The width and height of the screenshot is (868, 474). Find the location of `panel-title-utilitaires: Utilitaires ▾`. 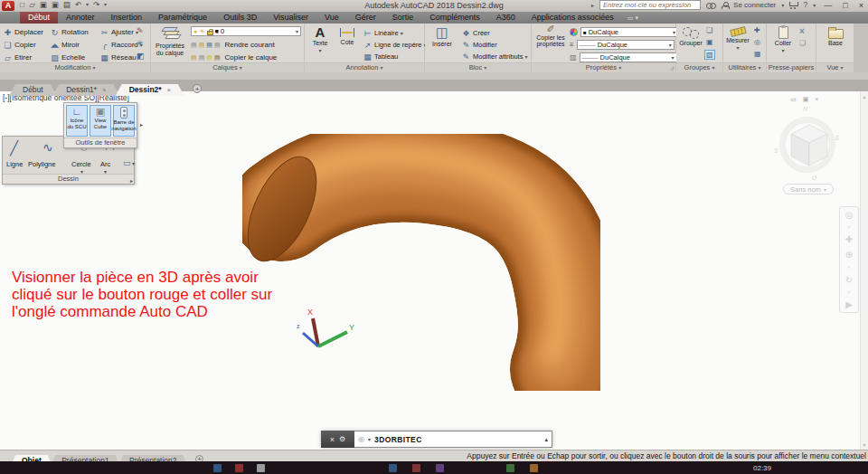

panel-title-utilitaires: Utilitaires ▾ is located at coordinates (745, 67).